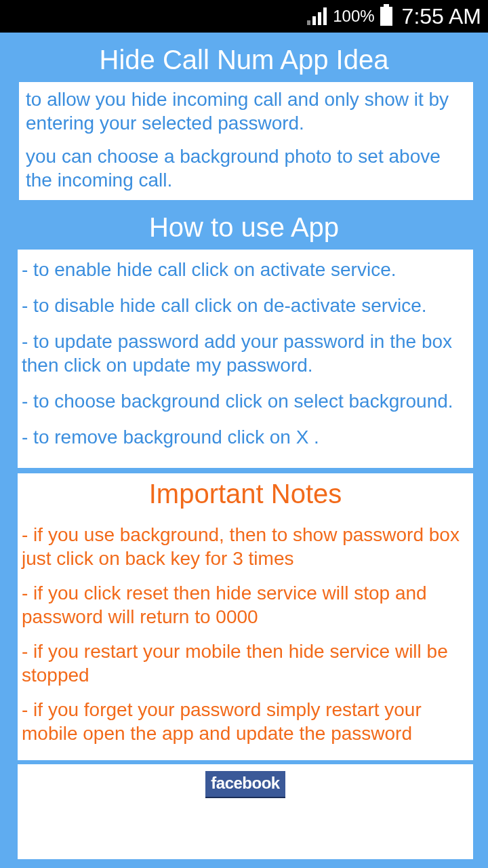 This screenshot has height=868, width=488. I want to click on section-title-idea: Hide Call Num App Idea, so click(244, 57).